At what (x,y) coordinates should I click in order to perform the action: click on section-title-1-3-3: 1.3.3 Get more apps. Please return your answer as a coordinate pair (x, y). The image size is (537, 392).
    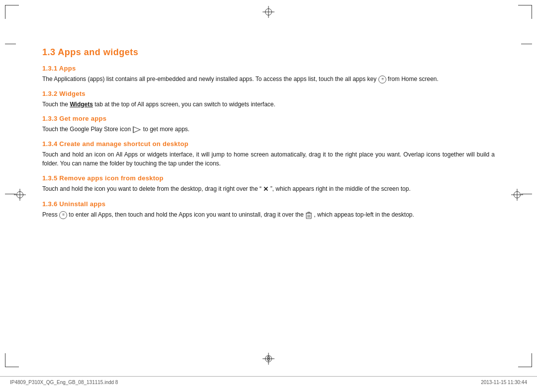
    Looking at the image, I should click on (268, 118).